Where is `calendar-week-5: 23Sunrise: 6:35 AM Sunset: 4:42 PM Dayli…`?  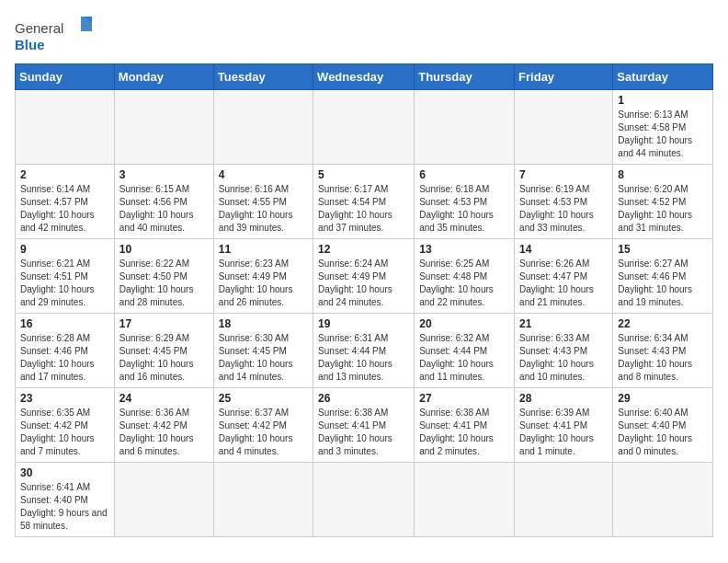 calendar-week-5: 23Sunrise: 6:35 AM Sunset: 4:42 PM Dayli… is located at coordinates (364, 425).